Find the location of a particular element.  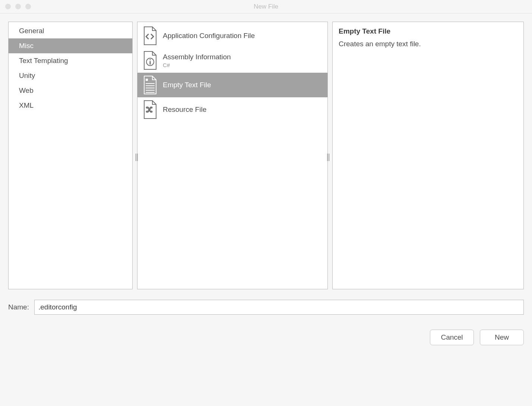

button-row: Cancel New is located at coordinates (266, 337).